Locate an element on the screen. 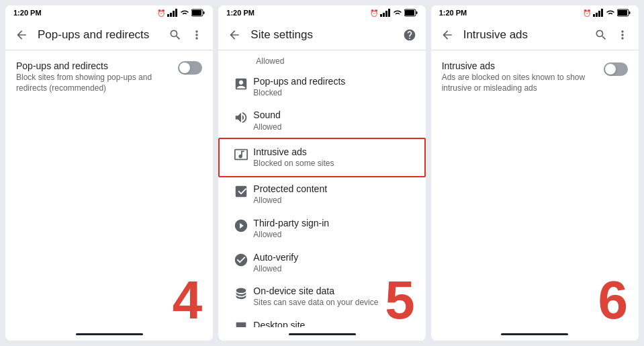  top-bar-3: Intrusive ads is located at coordinates (535, 35).